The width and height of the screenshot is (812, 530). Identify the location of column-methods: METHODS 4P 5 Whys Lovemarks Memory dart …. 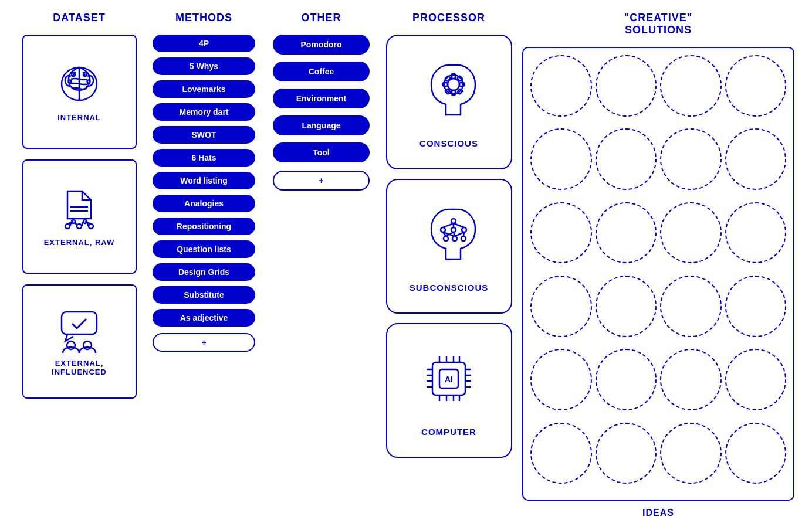
(204, 265).